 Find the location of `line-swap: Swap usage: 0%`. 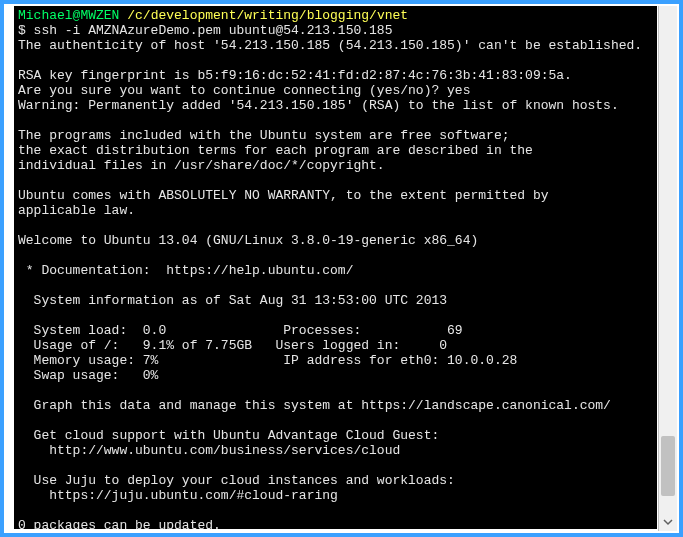

line-swap: Swap usage: 0% is located at coordinates (88, 376).